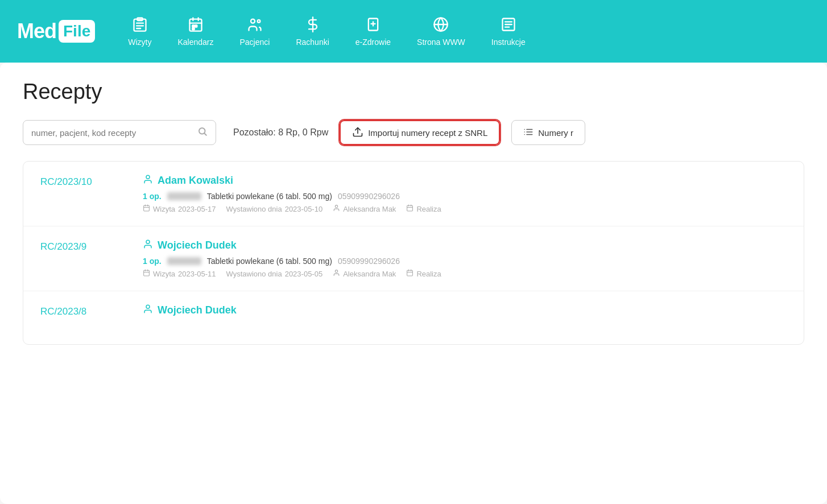 The height and width of the screenshot is (504, 827). I want to click on list-icon, so click(528, 133).